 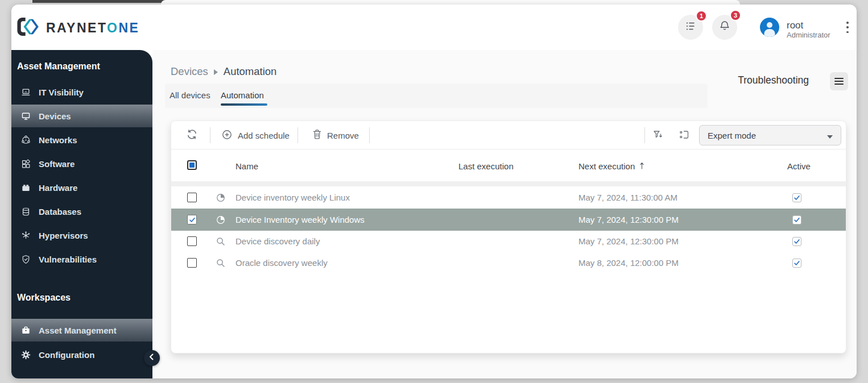 What do you see at coordinates (684, 135) in the screenshot?
I see `choose-columns-button` at bounding box center [684, 135].